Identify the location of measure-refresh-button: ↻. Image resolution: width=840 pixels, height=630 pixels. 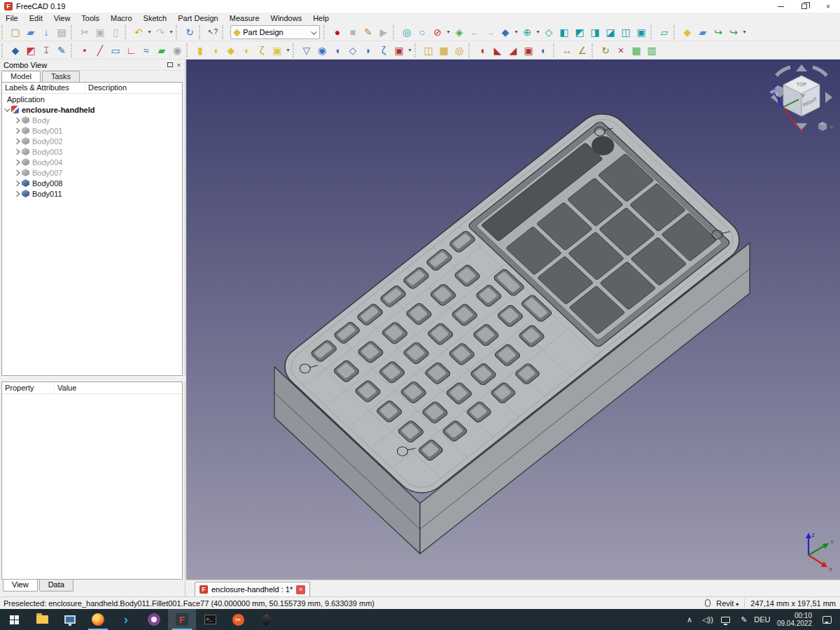
(606, 50).